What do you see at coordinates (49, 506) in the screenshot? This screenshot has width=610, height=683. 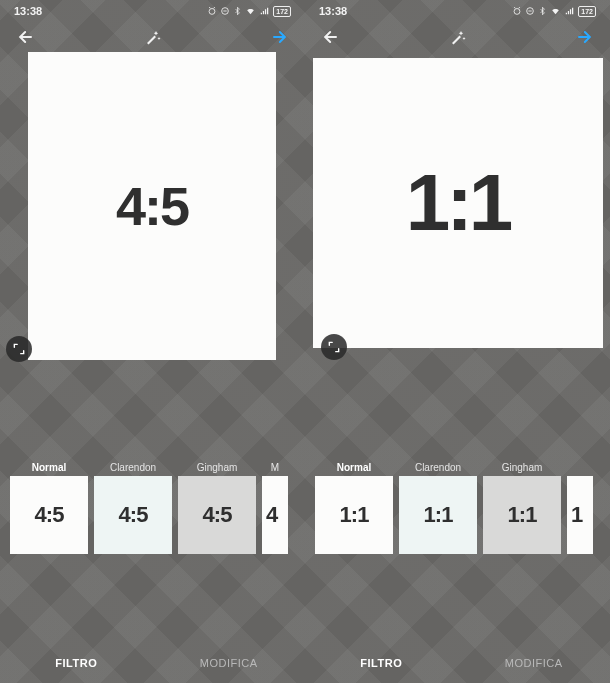 I see `filter-normal: Normal 4:5` at bounding box center [49, 506].